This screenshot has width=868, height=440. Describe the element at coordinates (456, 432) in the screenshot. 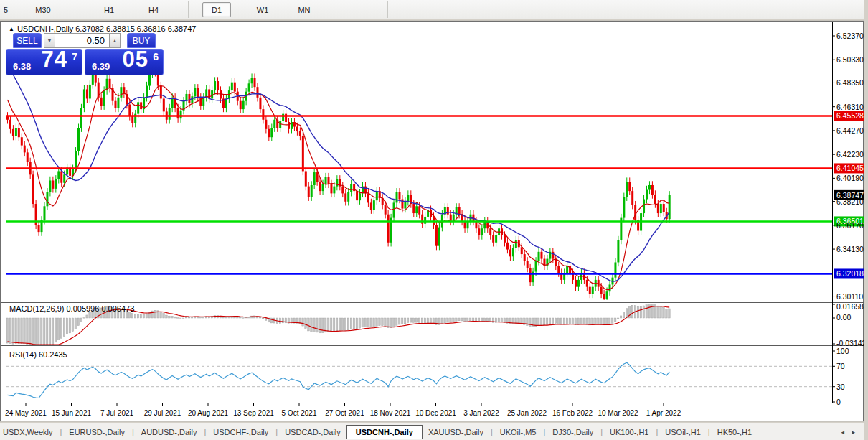

I see `chart-tab-xauusd-daily: XAUUSD-,Daily` at that location.